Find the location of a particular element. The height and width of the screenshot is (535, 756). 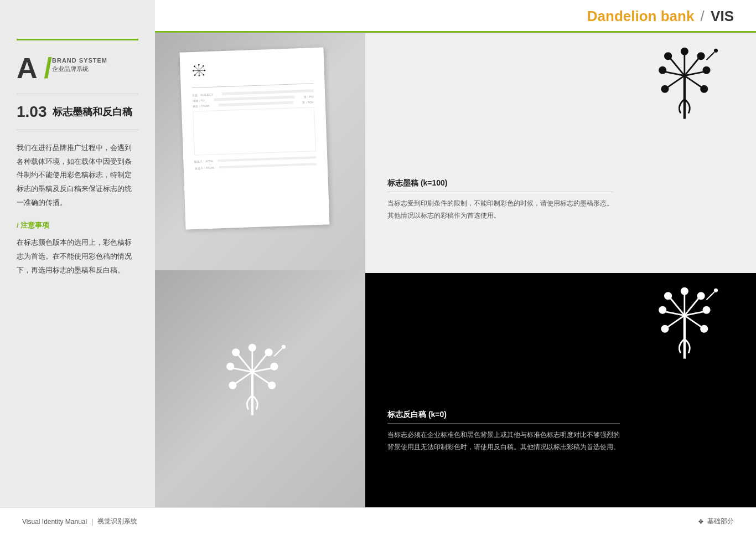

spec-desc-1: 当标志受到印刷条件的限制，不能印制彩色的时候，请使用标志的墨稿形态。 is located at coordinates (500, 204).